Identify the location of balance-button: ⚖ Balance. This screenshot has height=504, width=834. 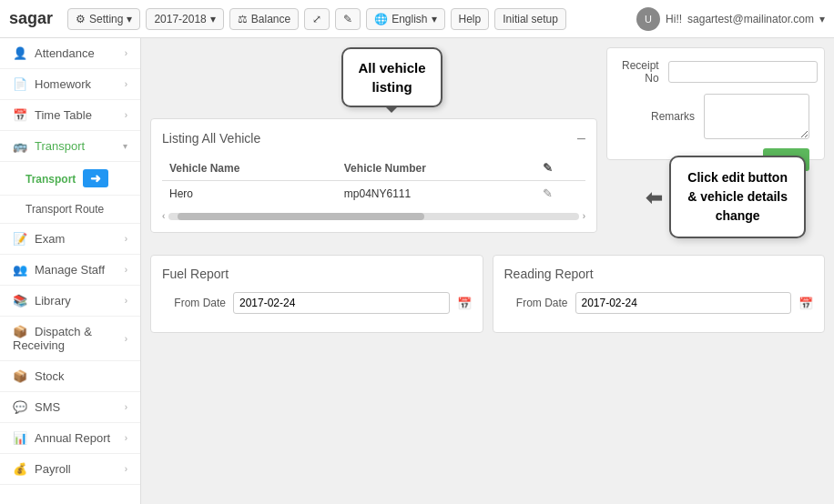
(264, 19).